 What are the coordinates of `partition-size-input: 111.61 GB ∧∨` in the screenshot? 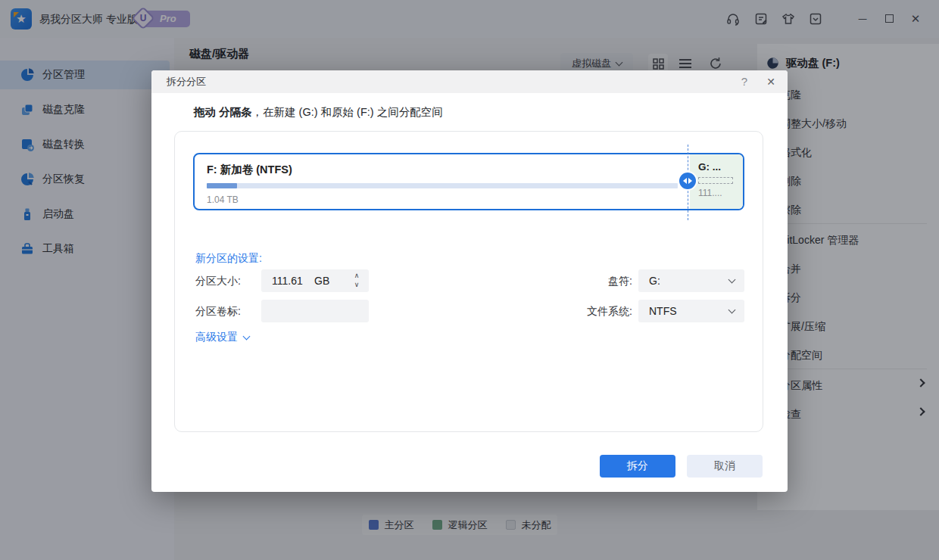 It's located at (315, 281).